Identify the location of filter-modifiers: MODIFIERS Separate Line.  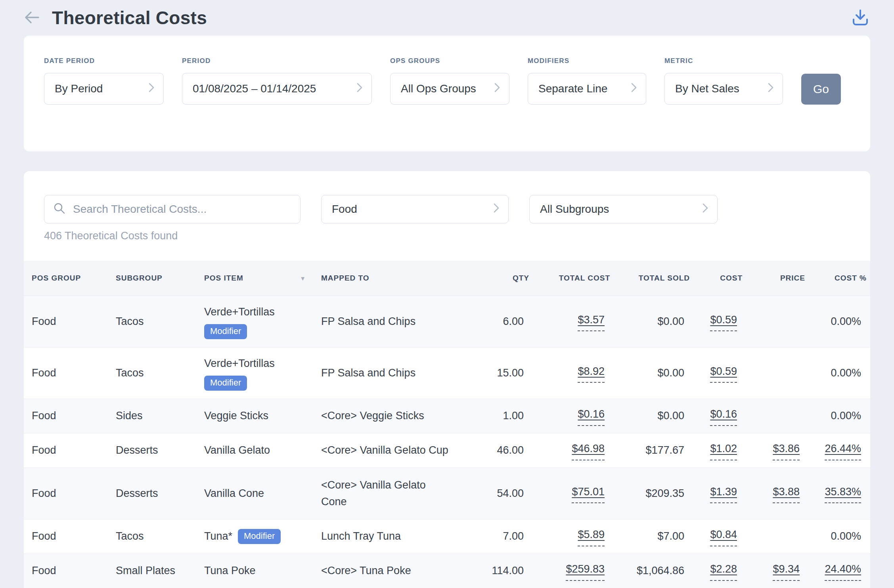
(587, 81).